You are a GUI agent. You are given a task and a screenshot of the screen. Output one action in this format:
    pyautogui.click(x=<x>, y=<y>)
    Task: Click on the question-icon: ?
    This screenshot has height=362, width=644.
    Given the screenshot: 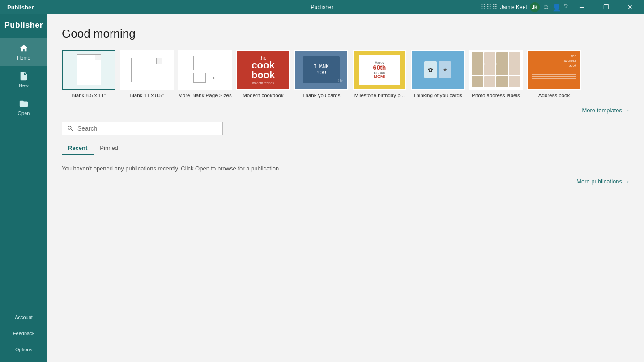 What is the action you would take?
    pyautogui.click(x=566, y=7)
    